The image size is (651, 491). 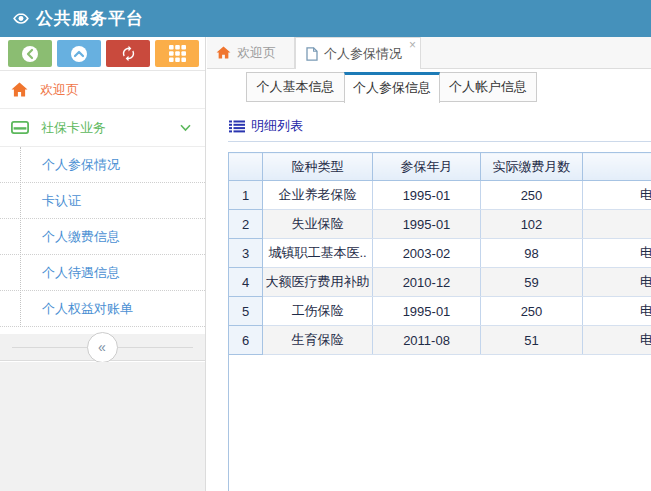 What do you see at coordinates (429, 53) in the screenshot?
I see `tab-bar: 欢迎页 个人参保情况 ×` at bounding box center [429, 53].